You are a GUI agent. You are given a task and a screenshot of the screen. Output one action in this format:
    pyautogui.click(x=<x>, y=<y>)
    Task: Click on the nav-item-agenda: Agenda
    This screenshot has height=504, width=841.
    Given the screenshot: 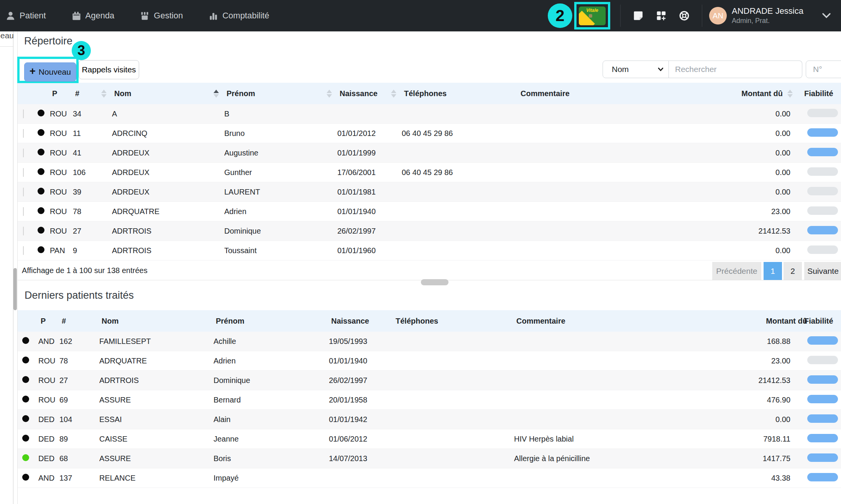 What is the action you would take?
    pyautogui.click(x=93, y=16)
    